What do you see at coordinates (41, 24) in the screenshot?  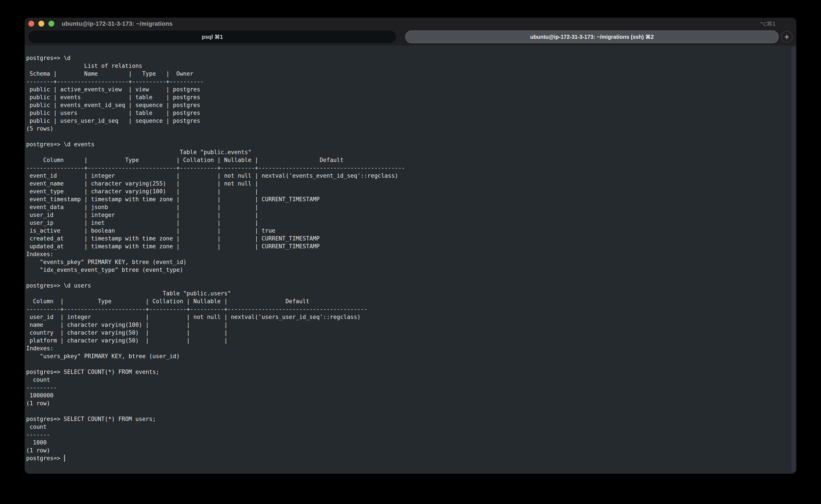 I see `minimize-window-button` at bounding box center [41, 24].